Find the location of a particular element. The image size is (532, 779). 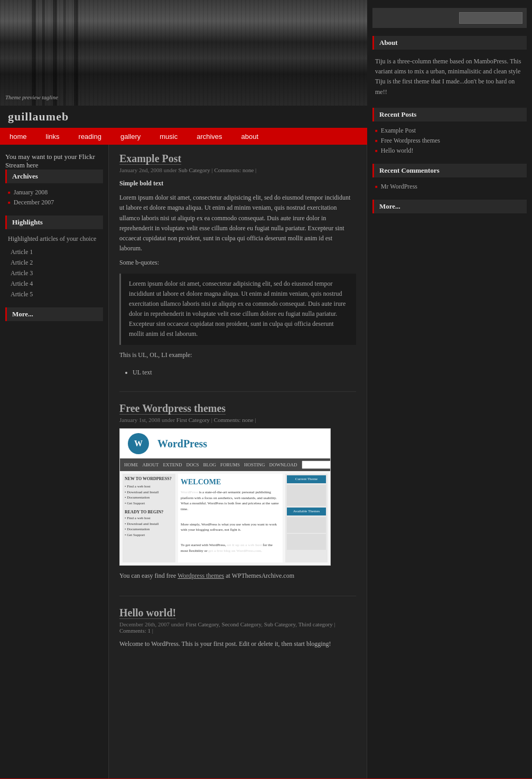

post-comments-hello: Comments: 1 is located at coordinates (135, 631).